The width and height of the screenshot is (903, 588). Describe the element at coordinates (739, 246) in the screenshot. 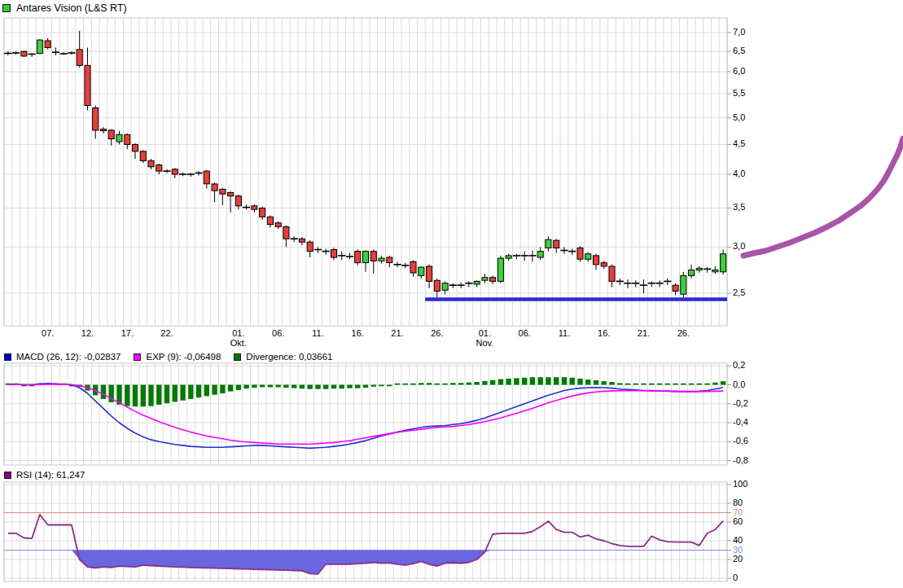

I see `price-tick-label: 3,0` at that location.